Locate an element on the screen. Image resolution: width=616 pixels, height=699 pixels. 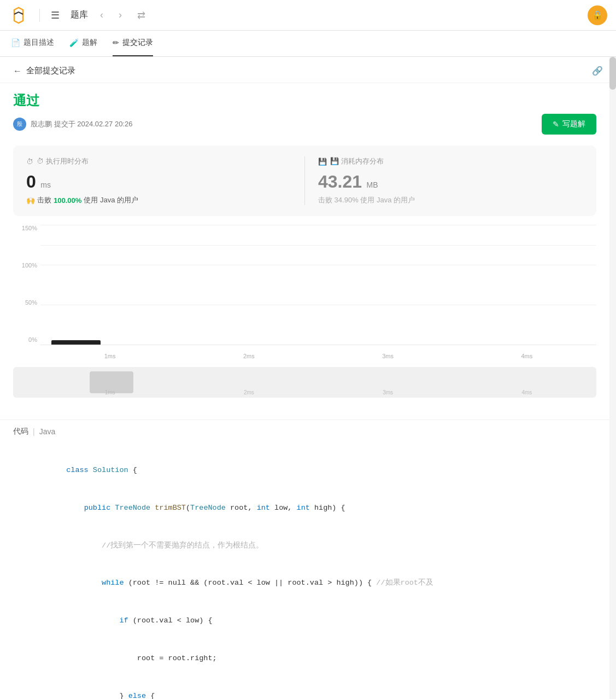
time-beat-row: 🙌 击败 100.00% 使用 Java 的用户 is located at coordinates (159, 200).